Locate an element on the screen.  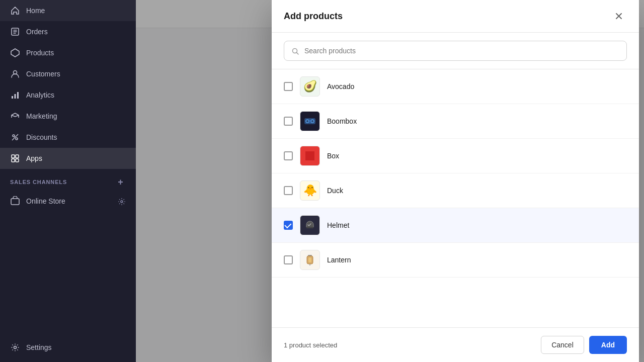
footer-buttons: Cancel Add is located at coordinates (584, 345).